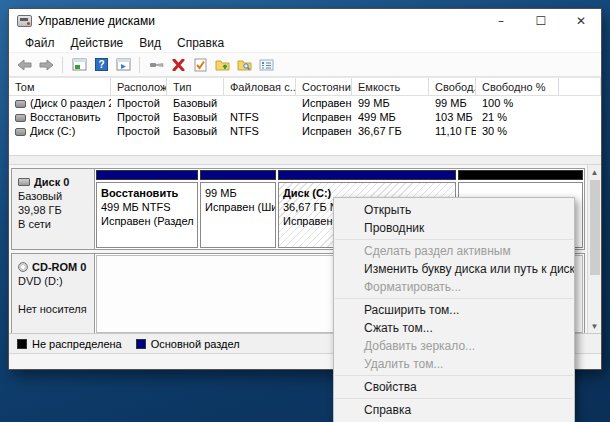  Describe the element at coordinates (196, 86) in the screenshot. I see `col-type: Тип` at that location.